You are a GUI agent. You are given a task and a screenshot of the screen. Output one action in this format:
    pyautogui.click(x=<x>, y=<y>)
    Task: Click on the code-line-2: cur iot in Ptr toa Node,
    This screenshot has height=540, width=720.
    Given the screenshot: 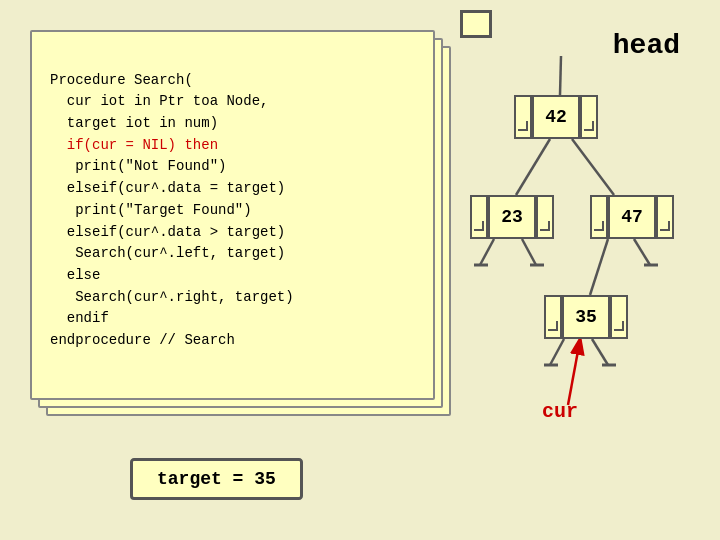 What is the action you would take?
    pyautogui.click(x=159, y=101)
    